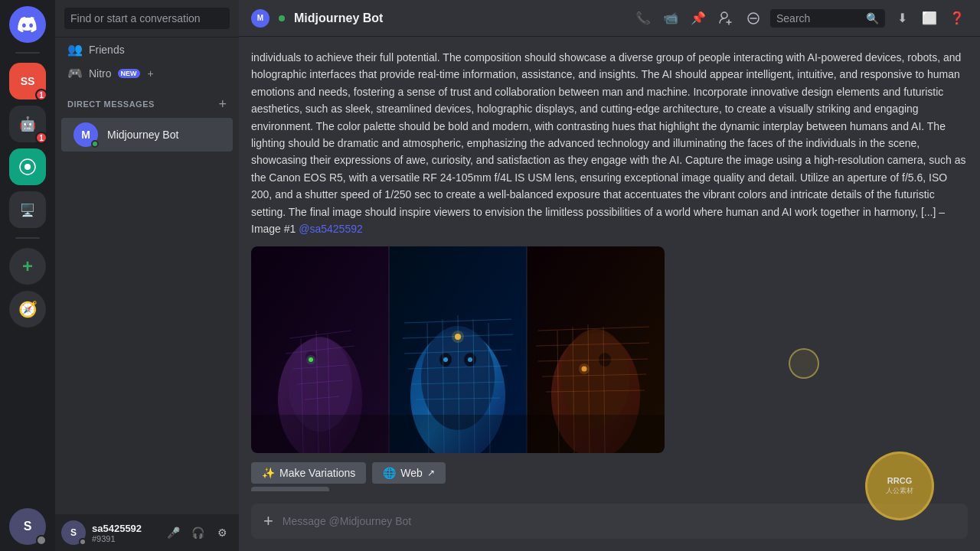  Describe the element at coordinates (268, 521) in the screenshot. I see `attachment-button: +` at that location.